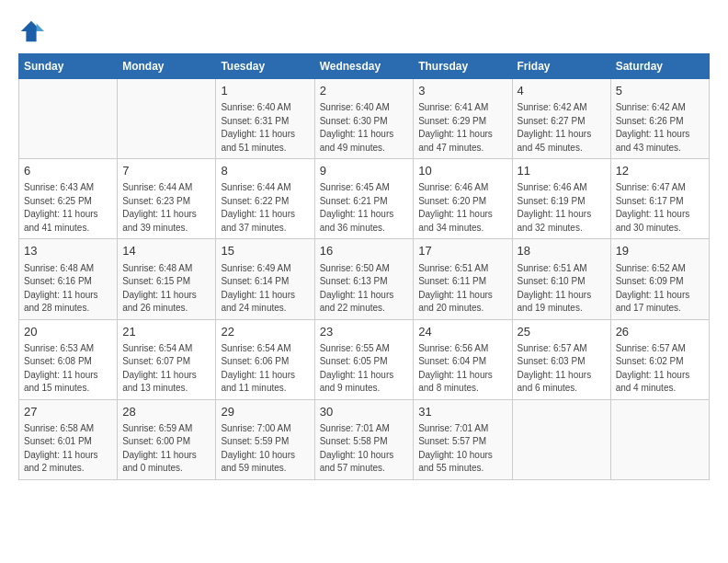 The image size is (728, 563). What do you see at coordinates (364, 199) in the screenshot?
I see `calendar-cell: 9Sunrise: 6:45 AM Sunset: 6:21 PM Daylig…` at bounding box center [364, 199].